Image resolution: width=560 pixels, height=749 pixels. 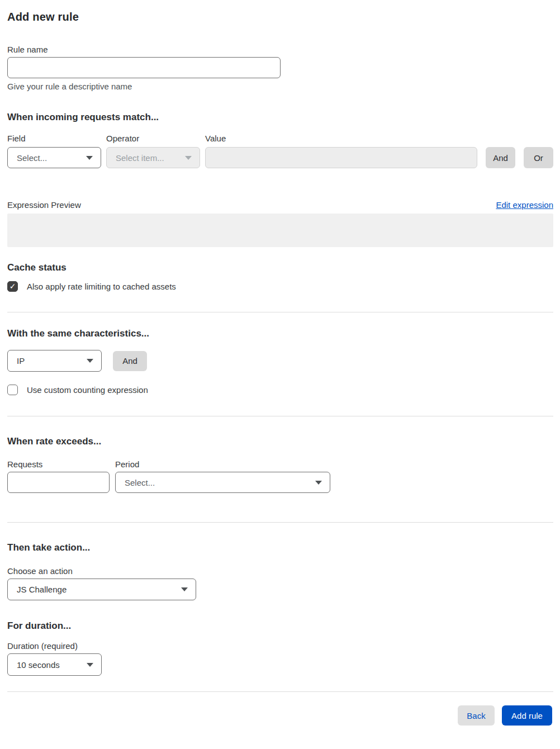 I want to click on cached-assets-checkbox: ✓, so click(x=12, y=286).